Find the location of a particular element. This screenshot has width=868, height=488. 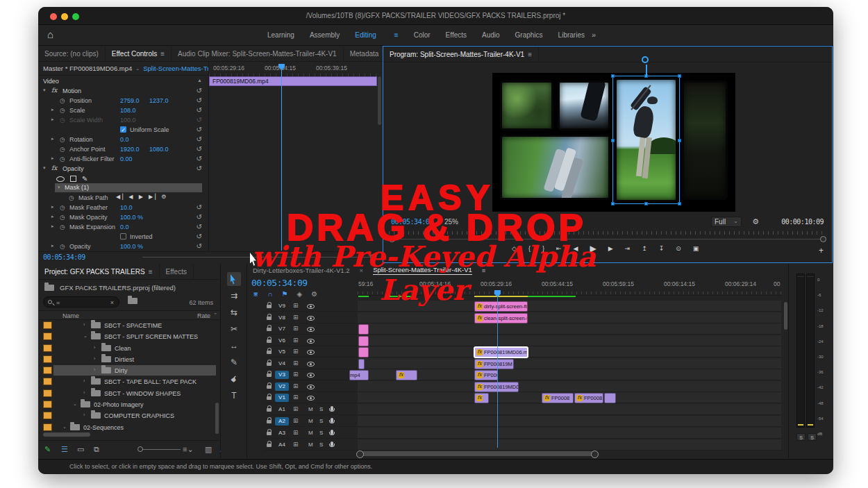

effect-row-scale-width: ▸◷Scale Width100.0↺ is located at coordinates (124, 120).